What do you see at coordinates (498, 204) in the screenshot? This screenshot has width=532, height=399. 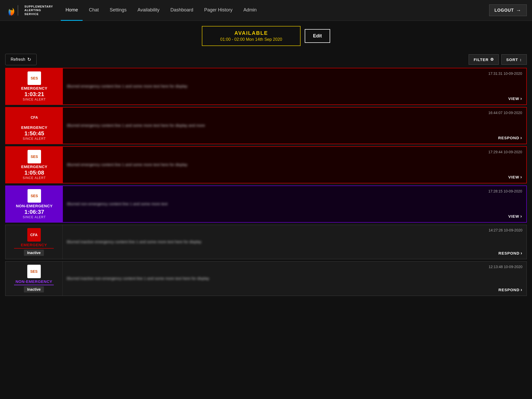 I see `alert-right-3: 17:28:15 10-09-2020 VIEW ›` at bounding box center [498, 204].